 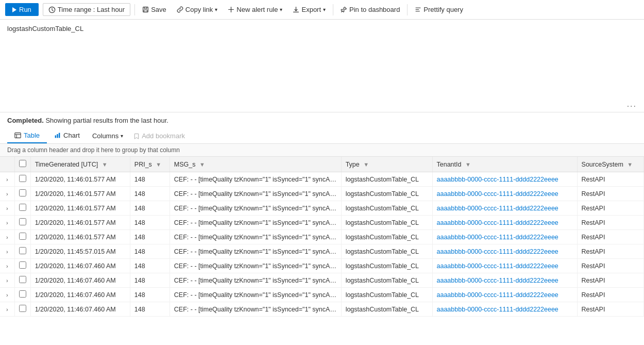 I want to click on table-row: ›1/20/2020, 11:46:07.460 AM148CEF: - - […, so click(x=322, y=295).